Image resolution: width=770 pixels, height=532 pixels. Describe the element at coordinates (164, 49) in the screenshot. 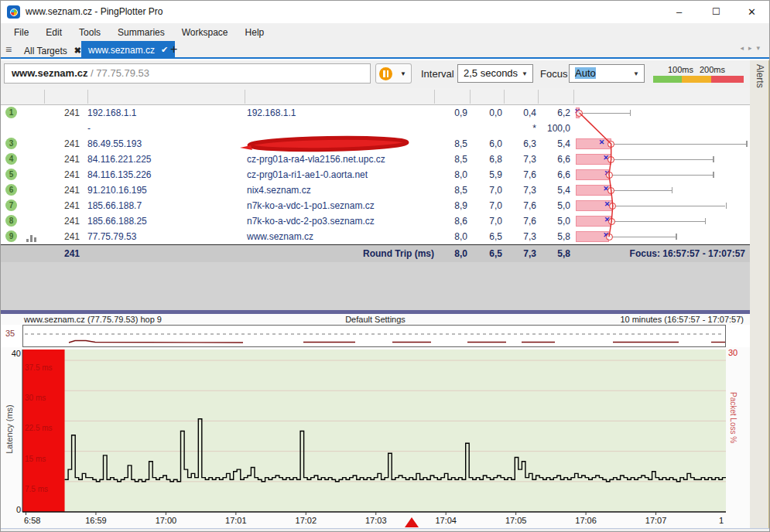

I see `tab-check-icon: ✔` at that location.